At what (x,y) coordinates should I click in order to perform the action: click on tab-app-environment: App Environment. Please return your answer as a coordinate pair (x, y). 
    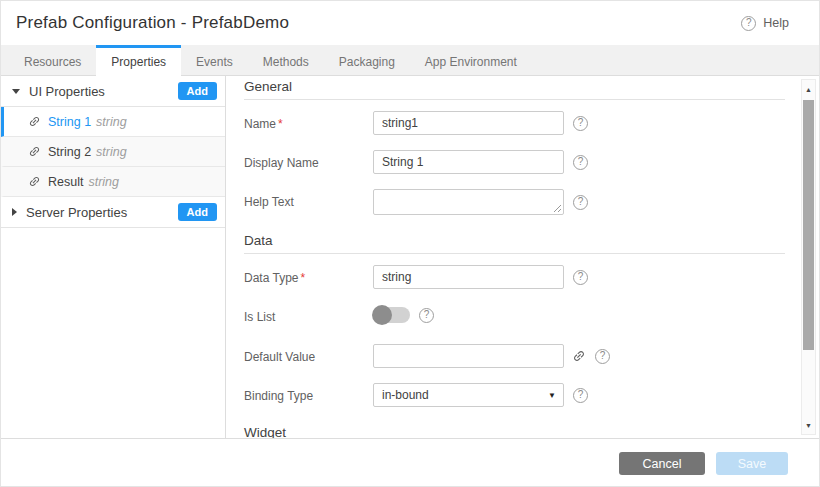
    Looking at the image, I should click on (471, 60).